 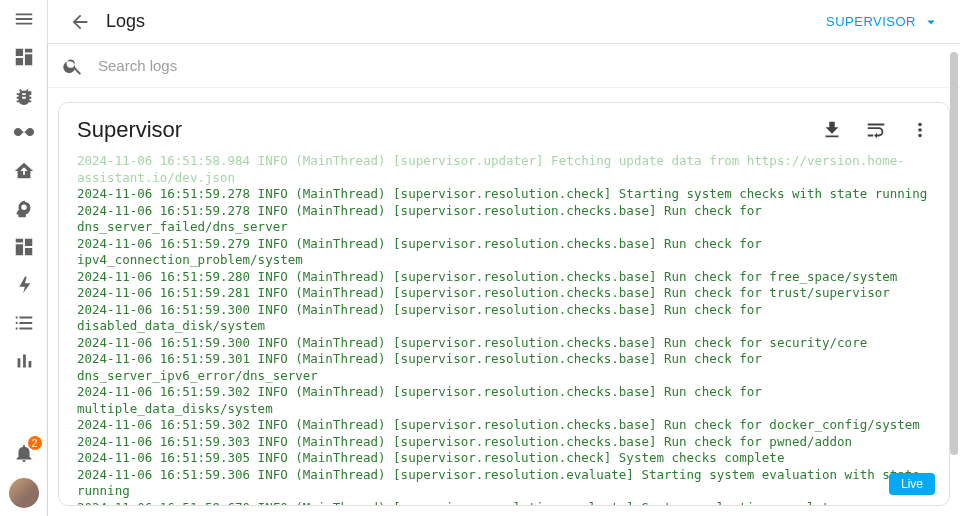 I want to click on log-line: 2024-11-06 16:51:58.984 INFO (MainThread…, so click(x=504, y=170).